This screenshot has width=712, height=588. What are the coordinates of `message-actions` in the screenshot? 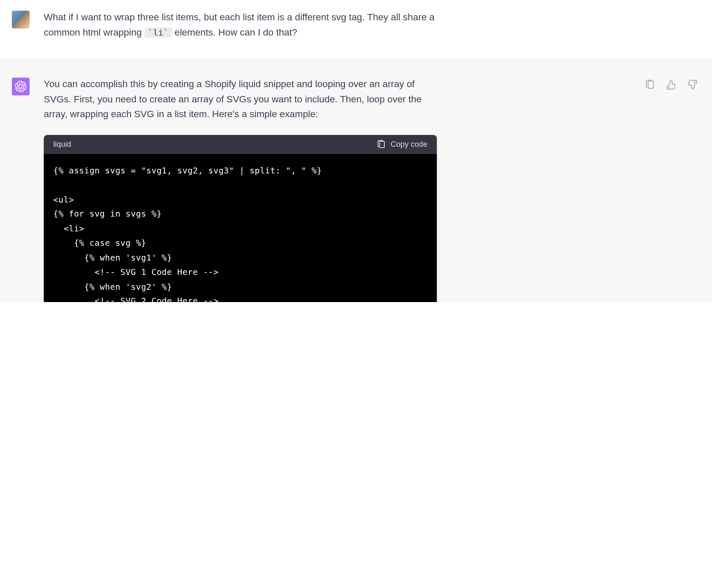 It's located at (665, 190).